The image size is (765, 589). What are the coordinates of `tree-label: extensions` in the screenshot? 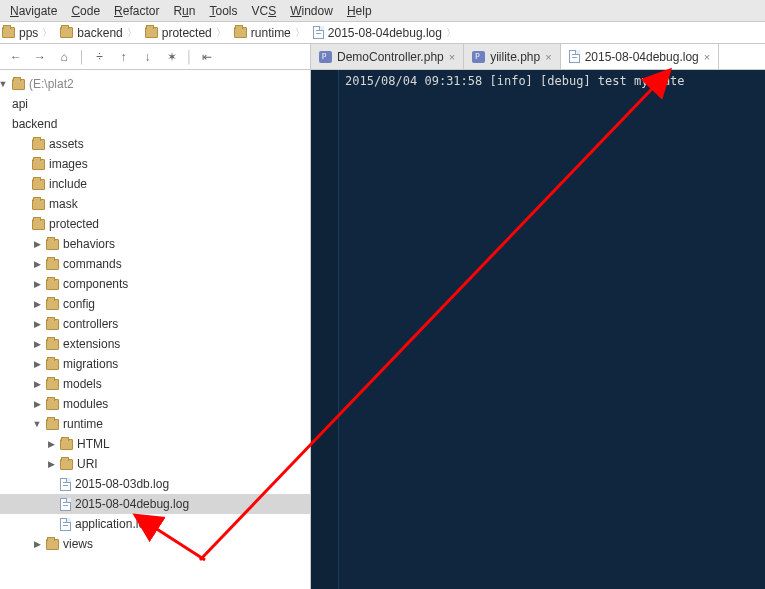 It's located at (92, 344).